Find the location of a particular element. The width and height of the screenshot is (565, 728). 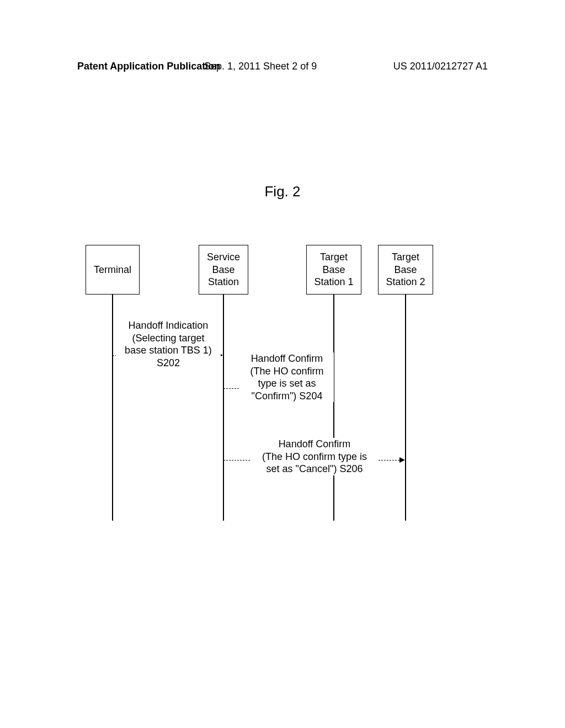

label-handoff-indication: Handoff Indication (Selecting target bas… is located at coordinates (168, 344).